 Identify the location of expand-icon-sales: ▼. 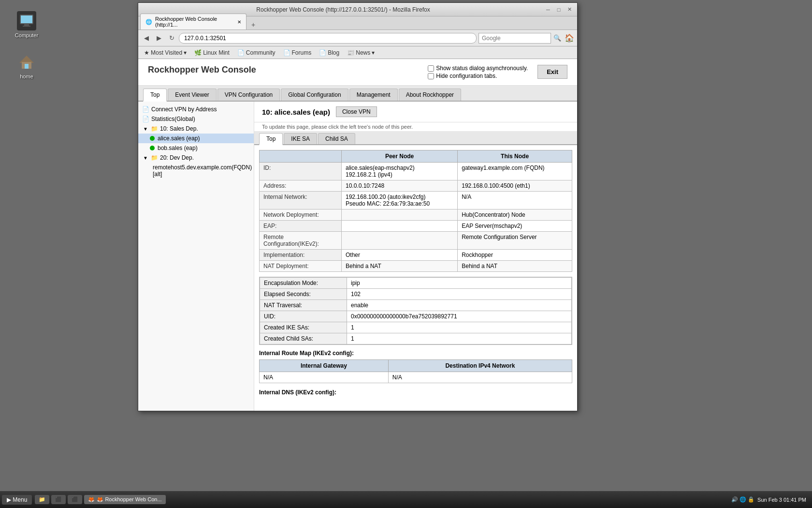
(145, 129).